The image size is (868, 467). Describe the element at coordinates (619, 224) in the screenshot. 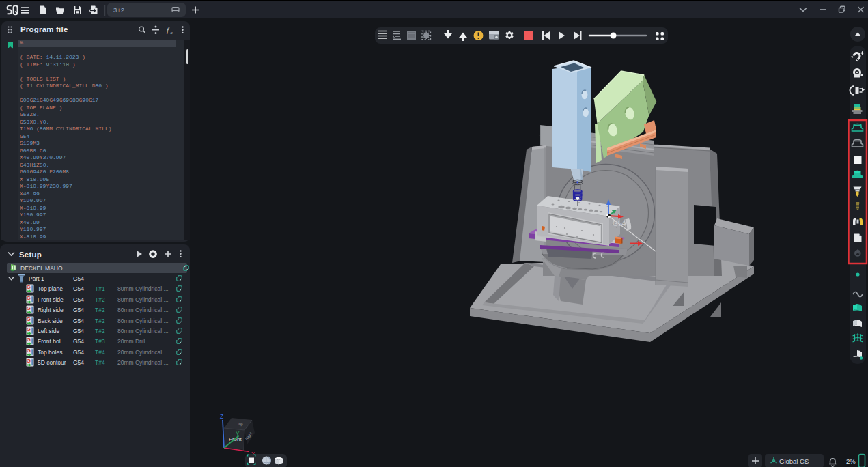

I see `svg-text: G54` at that location.